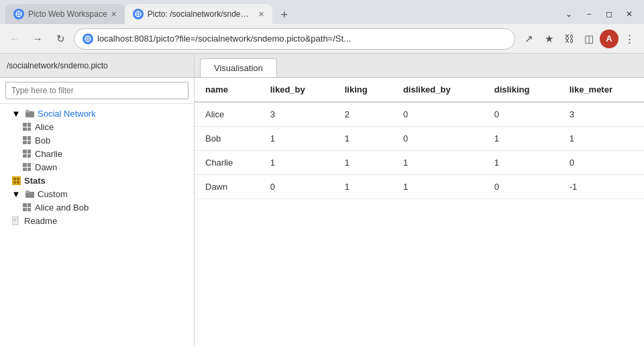 Image resolution: width=644 pixels, height=346 pixels. I want to click on cell-like-meter: 3, so click(601, 114).